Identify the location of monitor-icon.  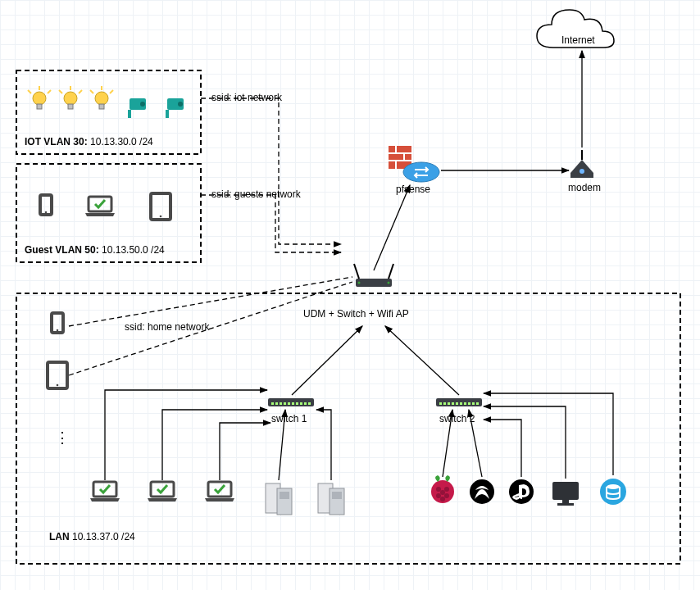
(566, 493).